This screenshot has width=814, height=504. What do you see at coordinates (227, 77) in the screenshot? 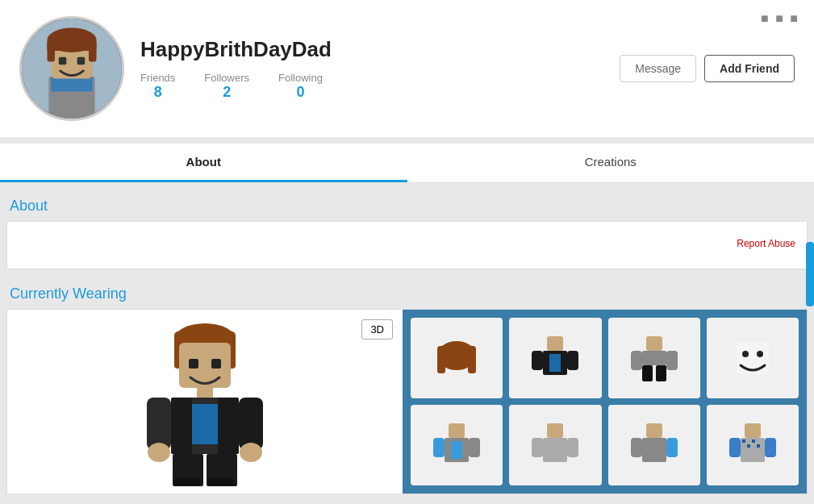
I see `followers-label: Followers` at bounding box center [227, 77].